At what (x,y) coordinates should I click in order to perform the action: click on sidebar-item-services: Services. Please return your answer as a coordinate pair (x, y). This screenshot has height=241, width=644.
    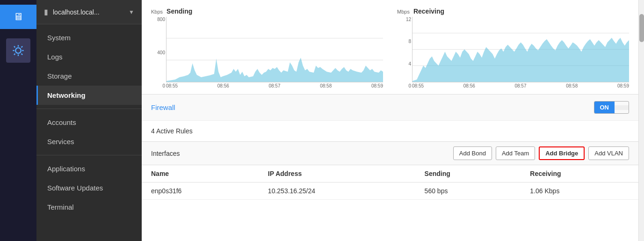
    Looking at the image, I should click on (89, 141).